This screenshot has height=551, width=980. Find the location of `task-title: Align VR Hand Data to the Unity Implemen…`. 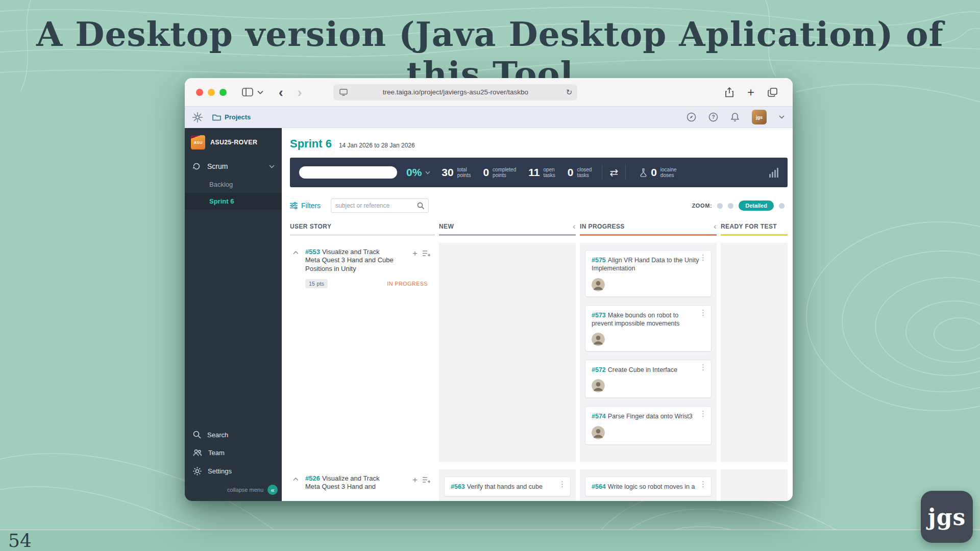

task-title: Align VR Hand Data to the Unity Implemen… is located at coordinates (645, 264).